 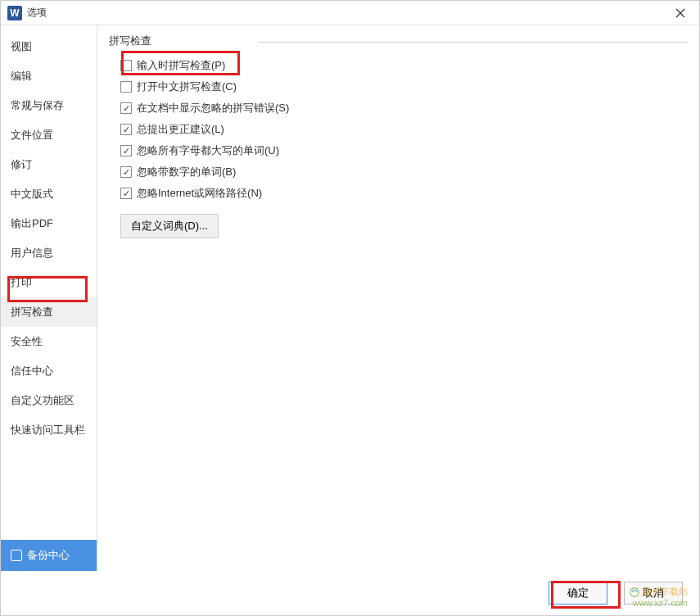 I want to click on checkbox-show-ignored, so click(x=126, y=108).